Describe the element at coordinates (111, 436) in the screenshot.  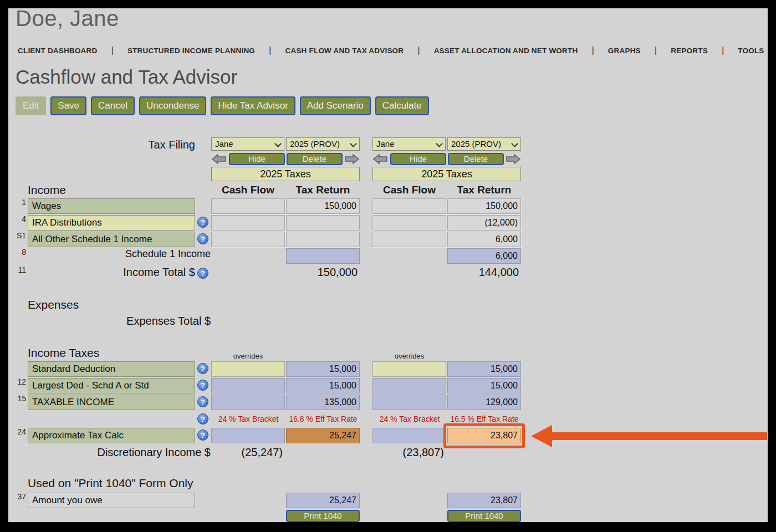
I see `tax-row-label-approximate-tax-calc: Approximate Tax Calc` at that location.